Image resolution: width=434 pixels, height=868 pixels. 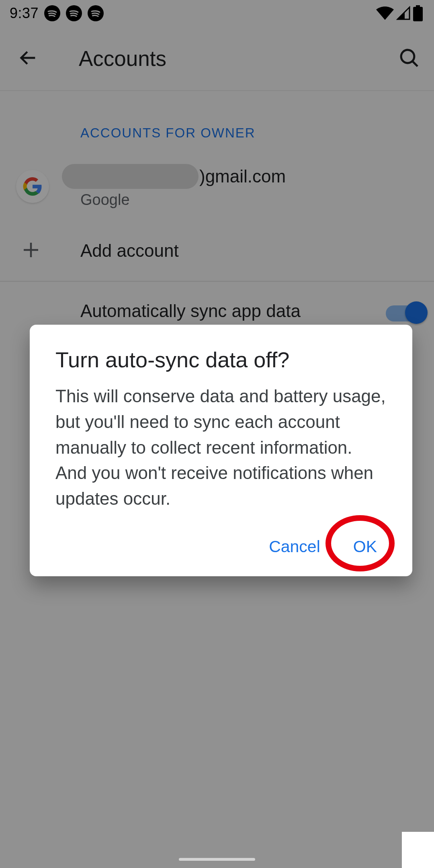 I want to click on gesture-nav-bar, so click(x=217, y=859).